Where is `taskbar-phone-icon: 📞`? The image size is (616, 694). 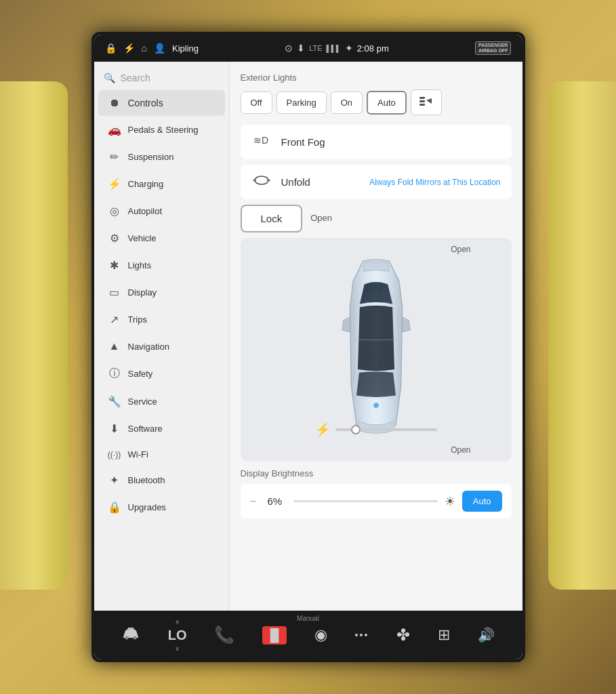
taskbar-phone-icon: 📞 is located at coordinates (224, 635).